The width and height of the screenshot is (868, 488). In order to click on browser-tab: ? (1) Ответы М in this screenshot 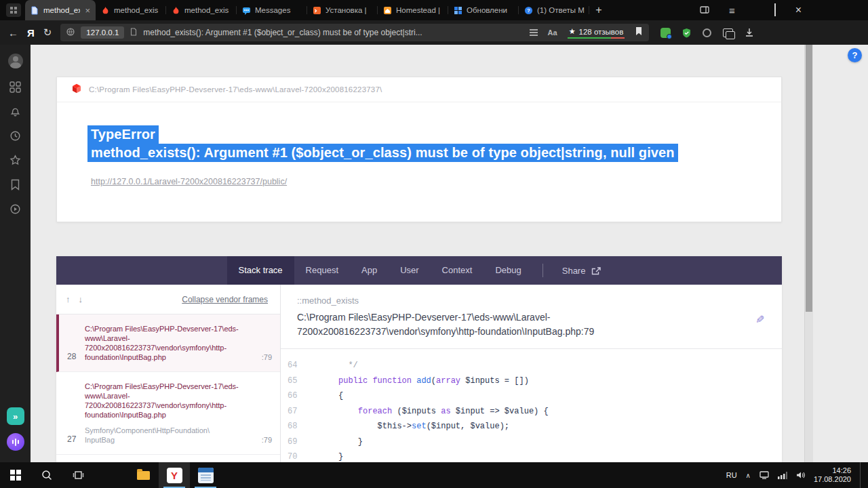, I will do `click(554, 10)`.